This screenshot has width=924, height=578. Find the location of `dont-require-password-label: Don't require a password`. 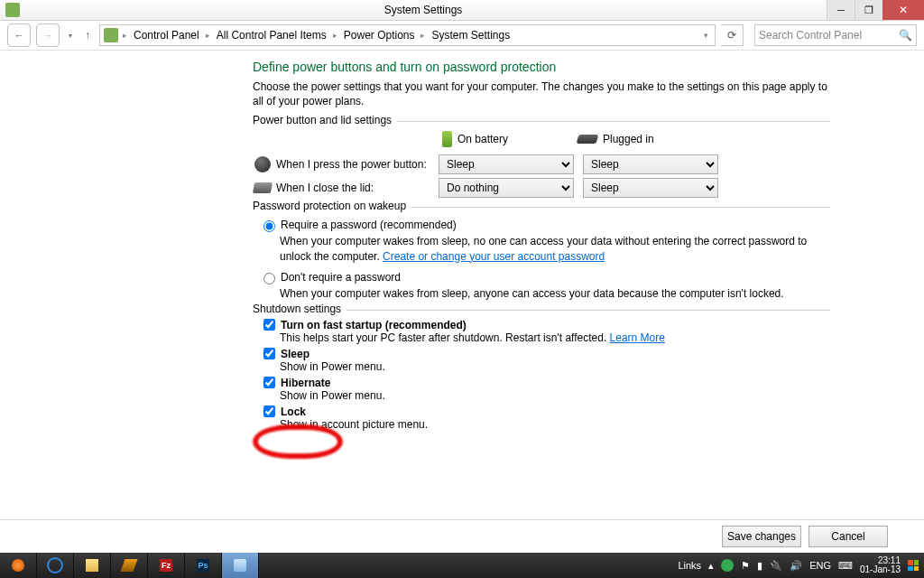

dont-require-password-label: Don't require a password is located at coordinates (341, 277).